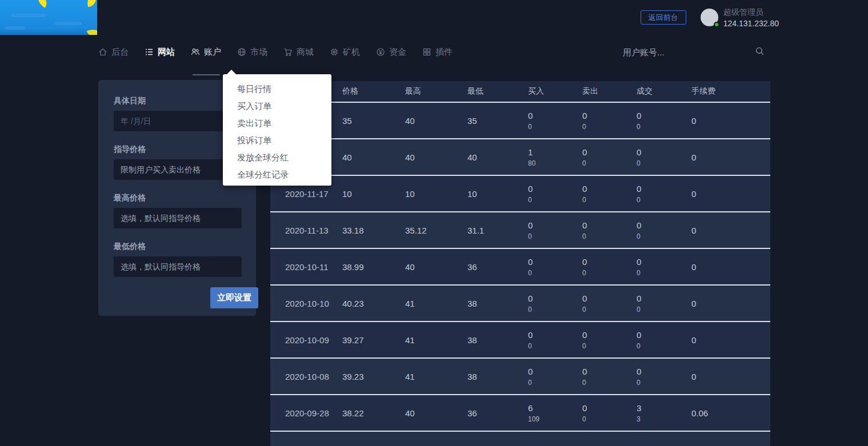 The image size is (868, 446). Describe the element at coordinates (398, 53) in the screenshot. I see `nav-item-label: 资金` at that location.